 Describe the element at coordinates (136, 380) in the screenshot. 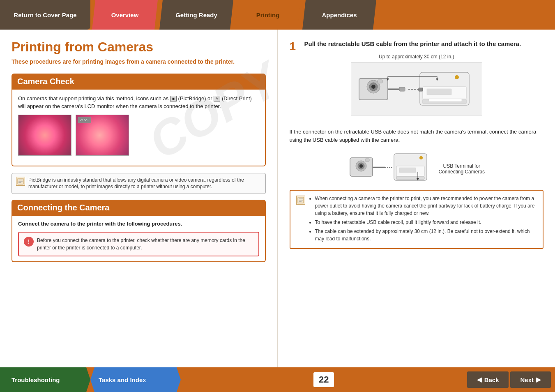

I see `tasks-button: Tasks and Index` at that location.